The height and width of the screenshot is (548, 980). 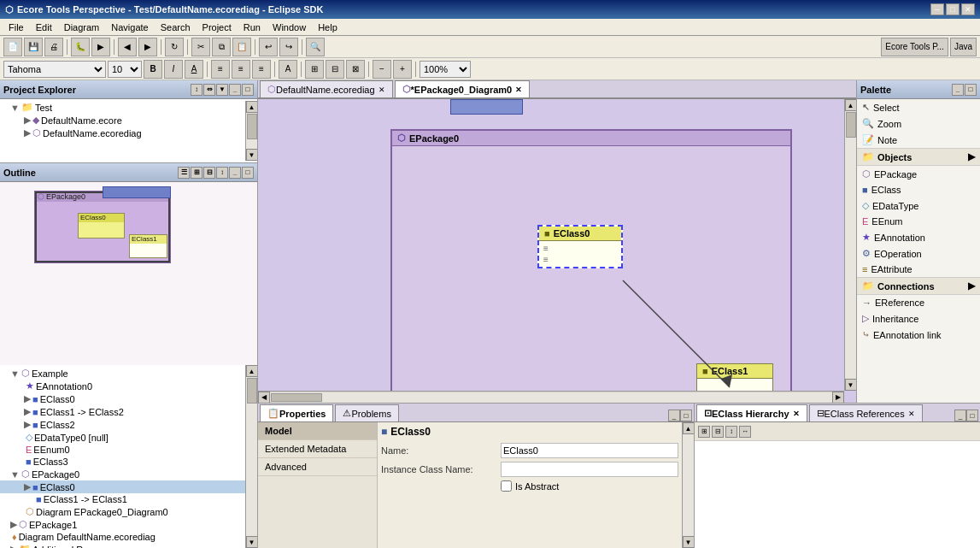 I want to click on hierarchy-minimize: _, so click(x=960, y=415).